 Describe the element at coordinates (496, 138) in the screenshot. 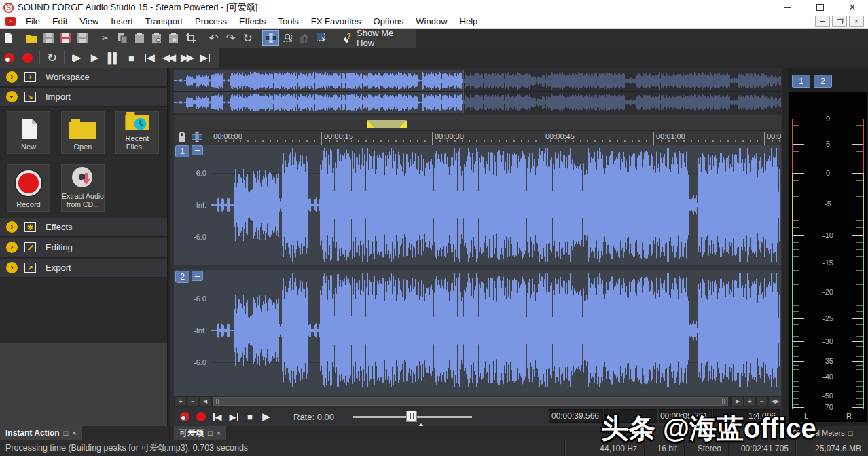

I see `time-ruler: 00:00:0000:00:1500:00:3000:00:4500:01:00…` at that location.